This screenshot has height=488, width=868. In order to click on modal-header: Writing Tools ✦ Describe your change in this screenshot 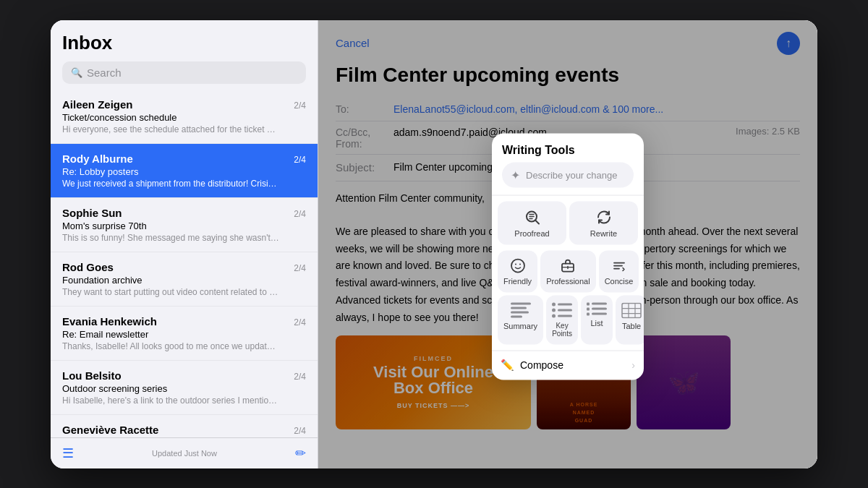, I will do `click(568, 164)`.